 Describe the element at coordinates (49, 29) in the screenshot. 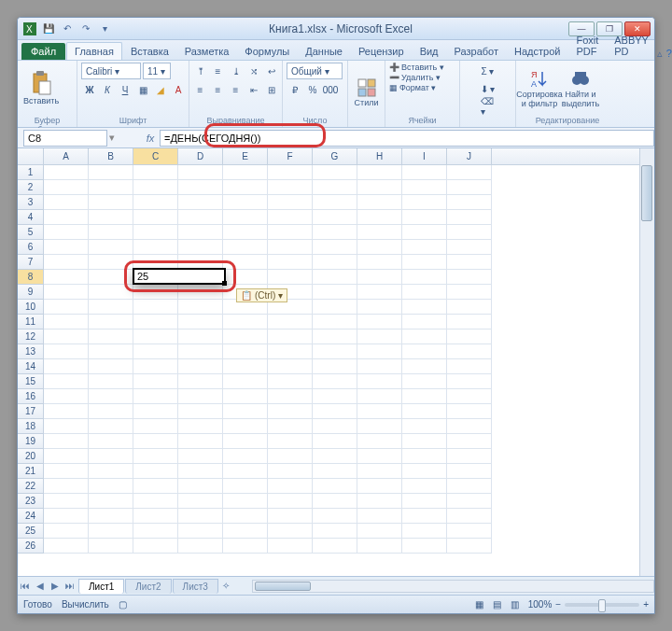

I see `save-icon: 💾` at that location.